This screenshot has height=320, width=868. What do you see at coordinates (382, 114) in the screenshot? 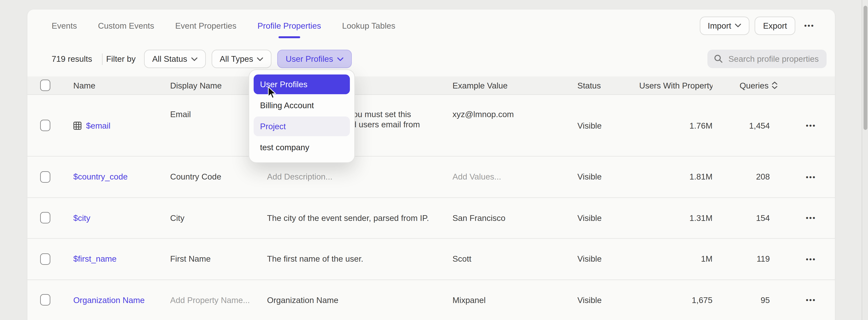
I see `description-fragment: ou must set this` at bounding box center [382, 114].